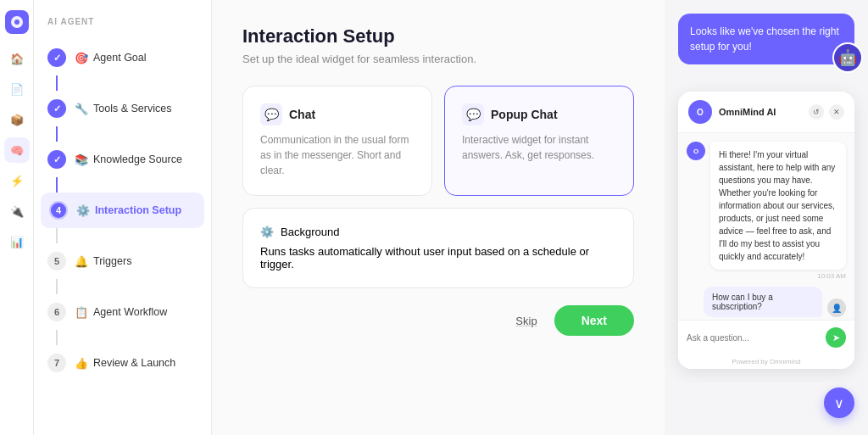 This screenshot has height=435, width=868. What do you see at coordinates (754, 337) in the screenshot?
I see `chat-input-field` at bounding box center [754, 337].